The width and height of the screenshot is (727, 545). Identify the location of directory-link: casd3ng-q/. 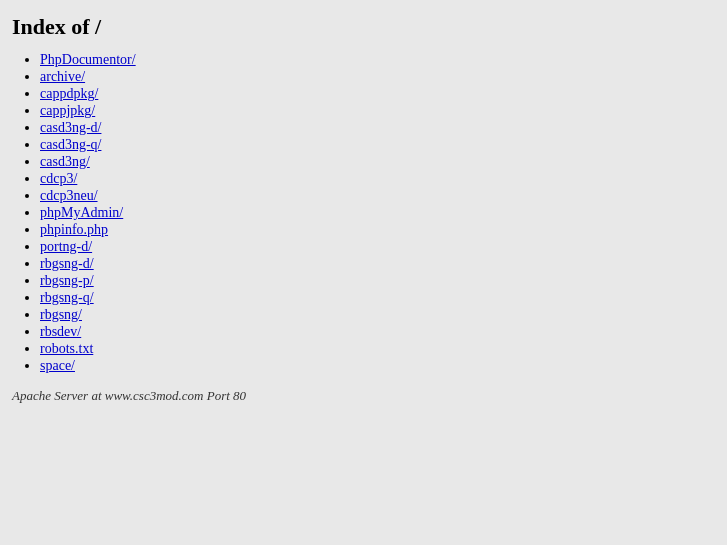
(70, 144).